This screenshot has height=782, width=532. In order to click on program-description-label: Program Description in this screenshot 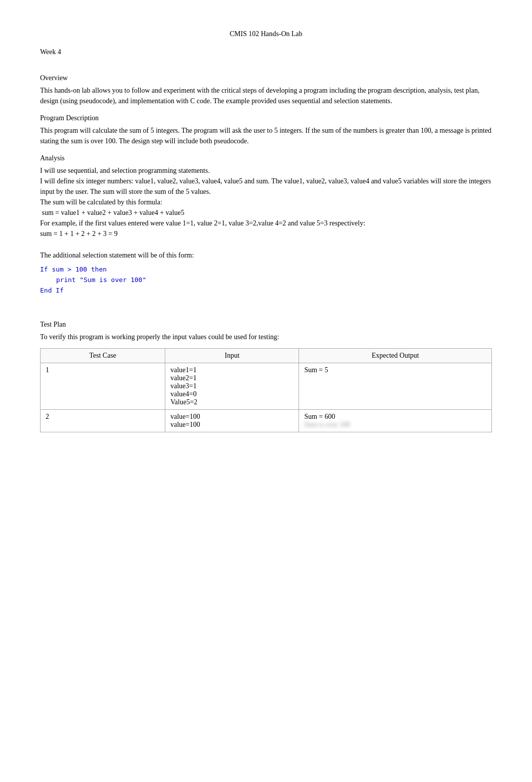, I will do `click(266, 118)`.